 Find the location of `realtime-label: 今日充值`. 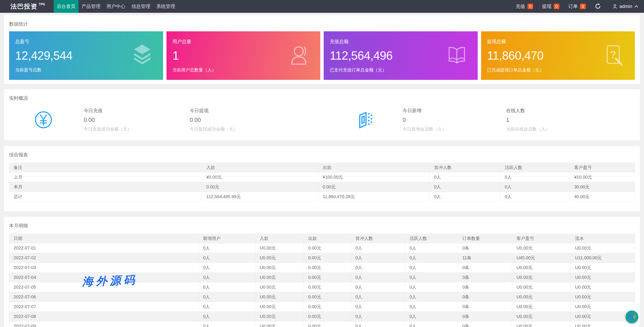

realtime-label: 今日充值 is located at coordinates (128, 111).